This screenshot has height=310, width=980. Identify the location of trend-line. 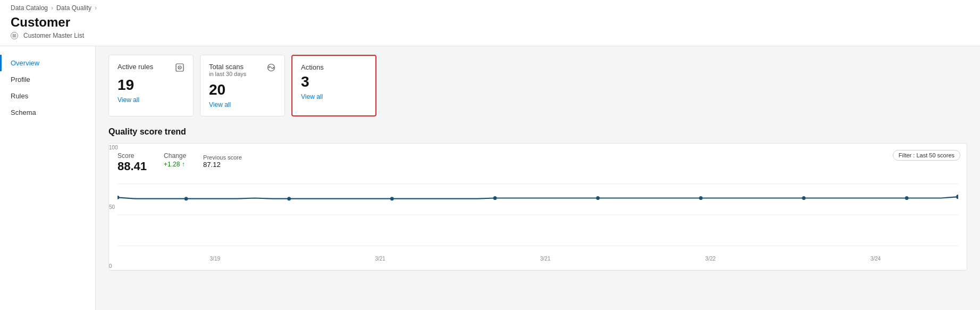
(538, 198).